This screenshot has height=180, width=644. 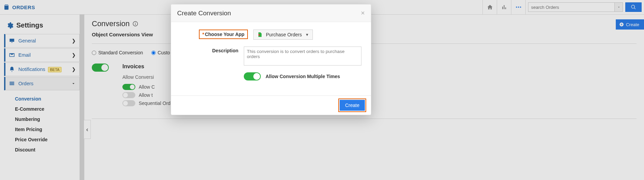 What do you see at coordinates (363, 13) in the screenshot?
I see `close-button: ×` at bounding box center [363, 13].